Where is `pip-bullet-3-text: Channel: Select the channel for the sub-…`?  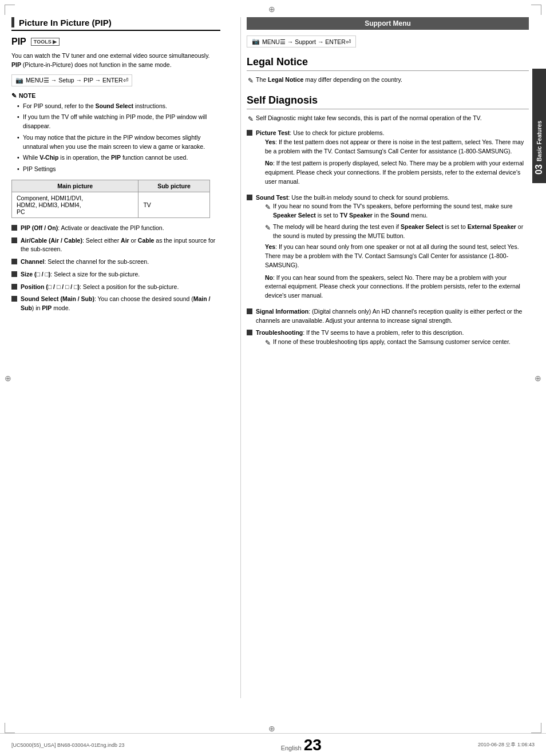
pip-bullet-3-text: Channel: Select the channel for the sub-… is located at coordinates (85, 262).